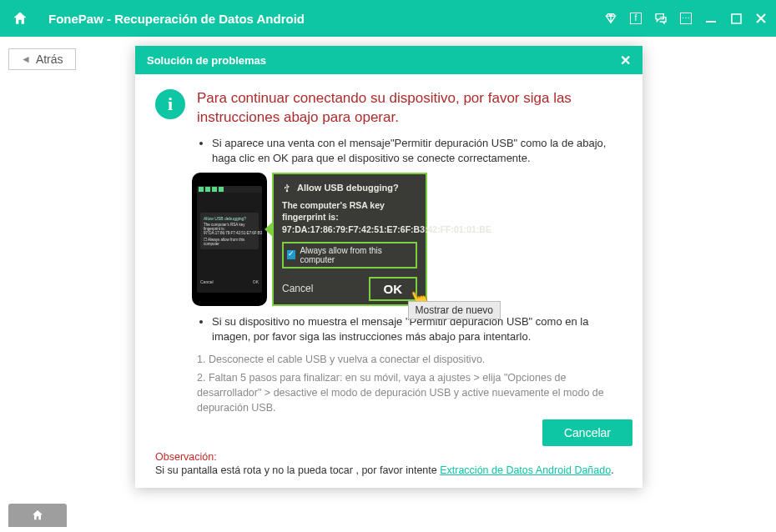 This screenshot has width=776, height=532. Describe the element at coordinates (291, 255) in the screenshot. I see `checkbox-icon` at that location.